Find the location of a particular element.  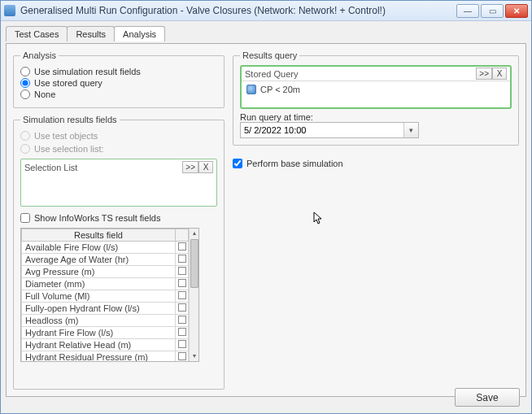

stored-query-value: CP < 20m is located at coordinates (280, 89).